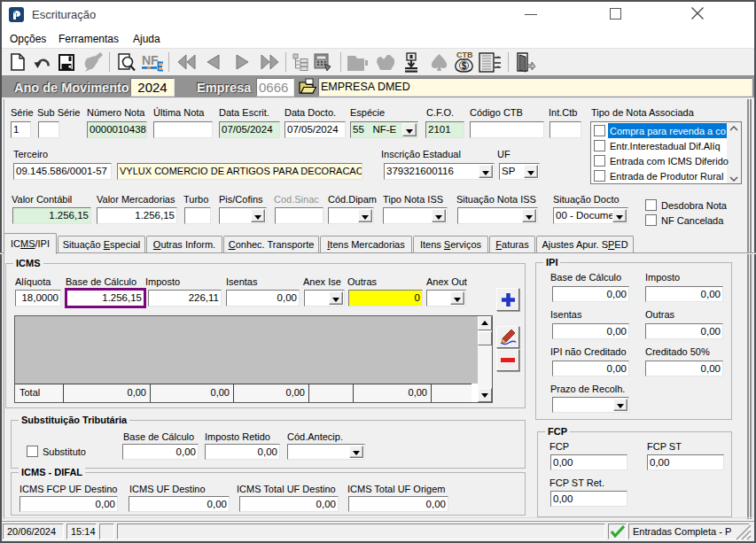  Describe the element at coordinates (151, 60) in the screenshot. I see `svg-text: NF` at that location.